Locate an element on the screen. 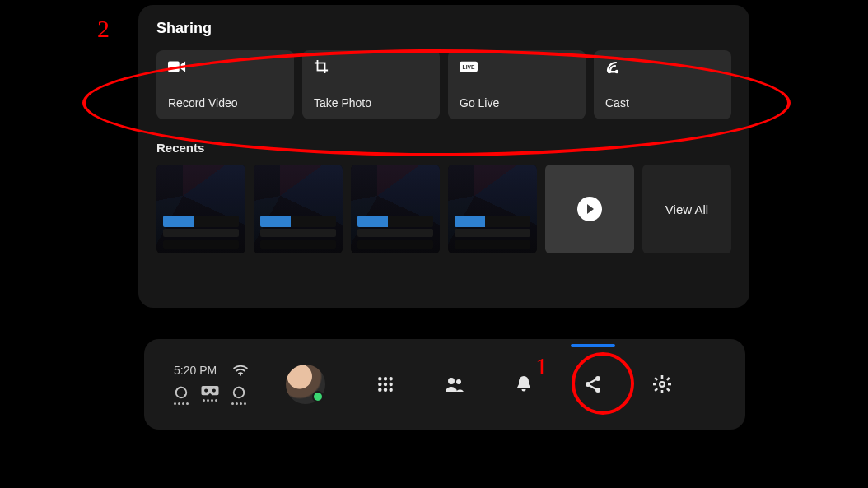 This screenshot has width=868, height=488. quick-item-headset is located at coordinates (181, 395).